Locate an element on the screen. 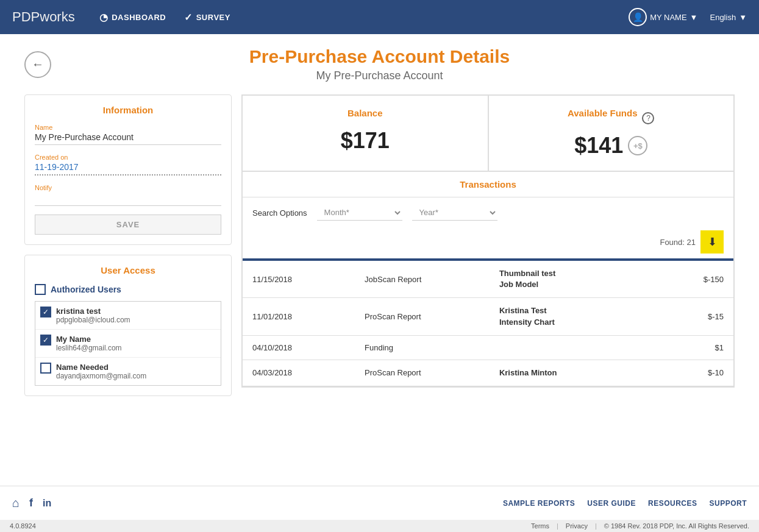 This screenshot has width=759, height=532. user-name: Name Needed is located at coordinates (136, 367).